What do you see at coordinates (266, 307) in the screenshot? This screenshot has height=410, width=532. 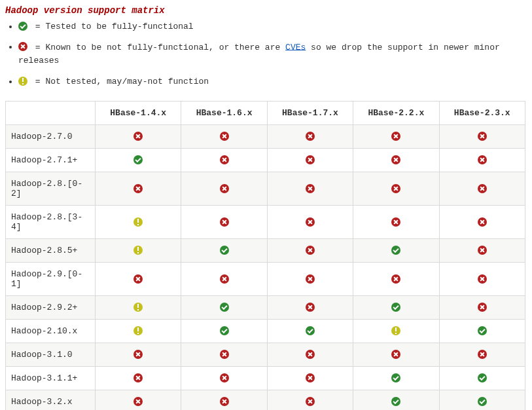 I see `table-row: Hadoop-2.9.2+` at bounding box center [266, 307].